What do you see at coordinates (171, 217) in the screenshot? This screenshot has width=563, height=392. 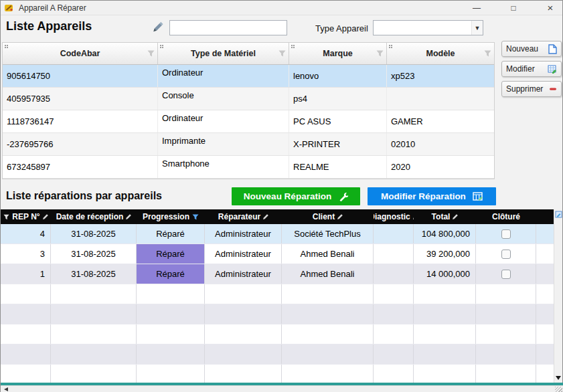 I see `repairs-col-header-progression: Progression` at bounding box center [171, 217].